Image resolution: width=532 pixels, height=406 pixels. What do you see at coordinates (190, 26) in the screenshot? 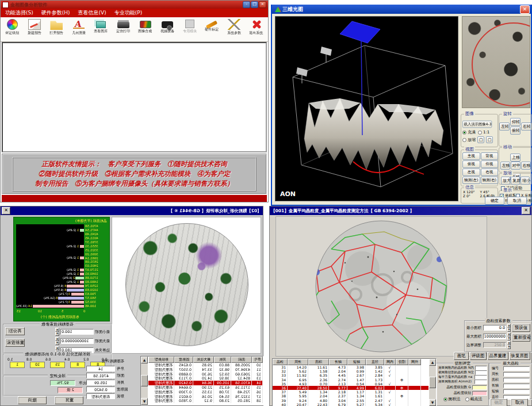
I see `toolbar-item-module: 专用模块` at bounding box center [190, 26].